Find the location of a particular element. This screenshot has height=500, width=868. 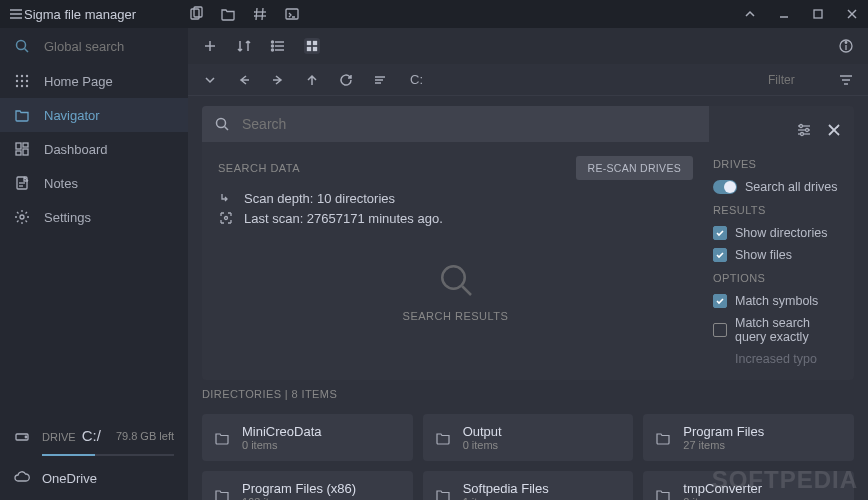

overlay-search-input is located at coordinates (470, 124).